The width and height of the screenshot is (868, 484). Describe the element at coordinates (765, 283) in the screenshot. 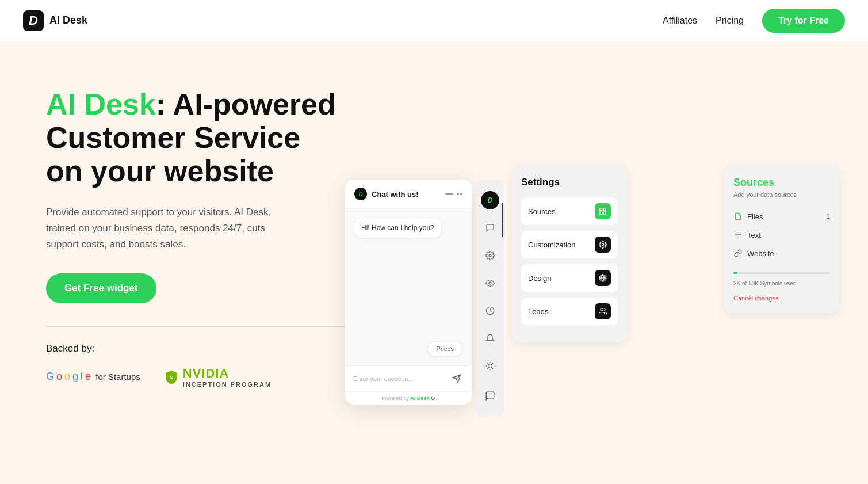

I see `usage-text: 2K of 50K Symbols used` at that location.